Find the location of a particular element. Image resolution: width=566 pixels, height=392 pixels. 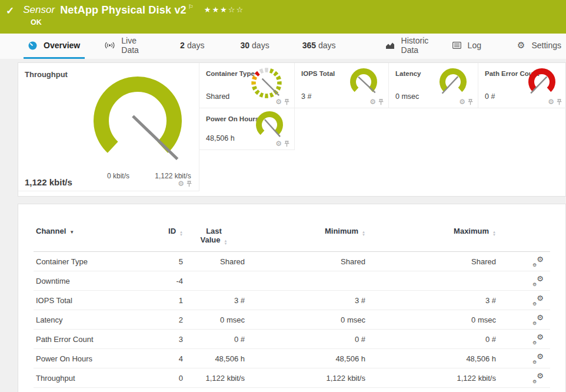

channel-minimum: 3 # is located at coordinates (305, 300).